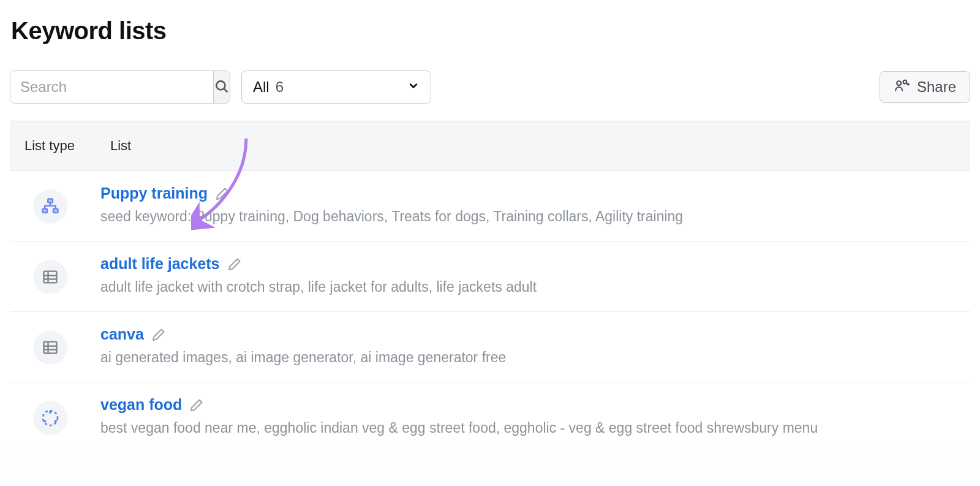 Image resolution: width=980 pixels, height=486 pixels. Describe the element at coordinates (120, 87) in the screenshot. I see `search-wrap` at that location.